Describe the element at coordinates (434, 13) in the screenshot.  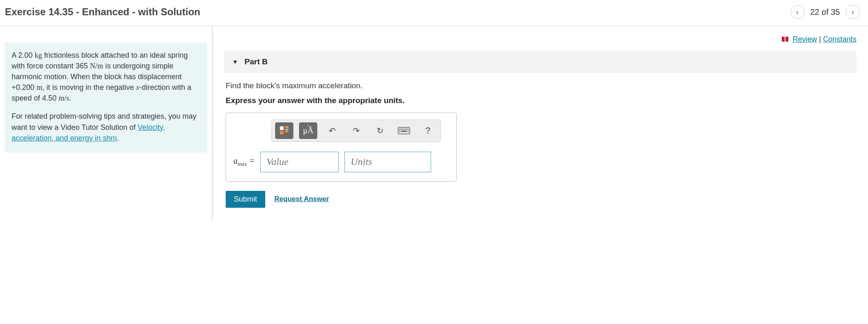
I see `page-header: Exercise 14.35 - Enhanced - with Solutio…` at that location.